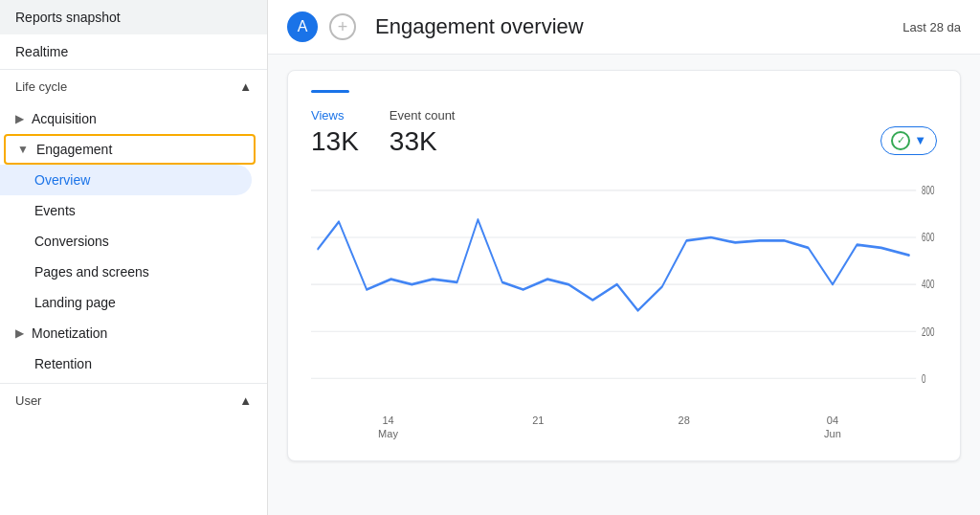  Describe the element at coordinates (634, 27) in the screenshot. I see `page-title: Engagement overview` at that location.